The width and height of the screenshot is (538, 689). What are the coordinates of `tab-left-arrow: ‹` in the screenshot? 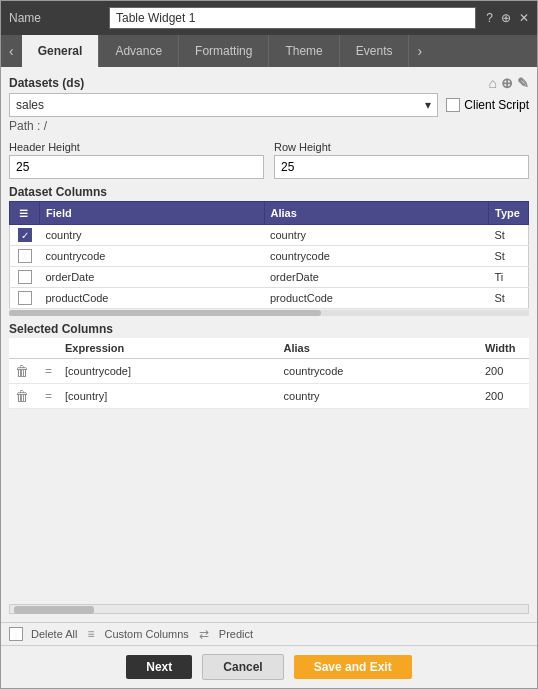 It's located at (12, 51).